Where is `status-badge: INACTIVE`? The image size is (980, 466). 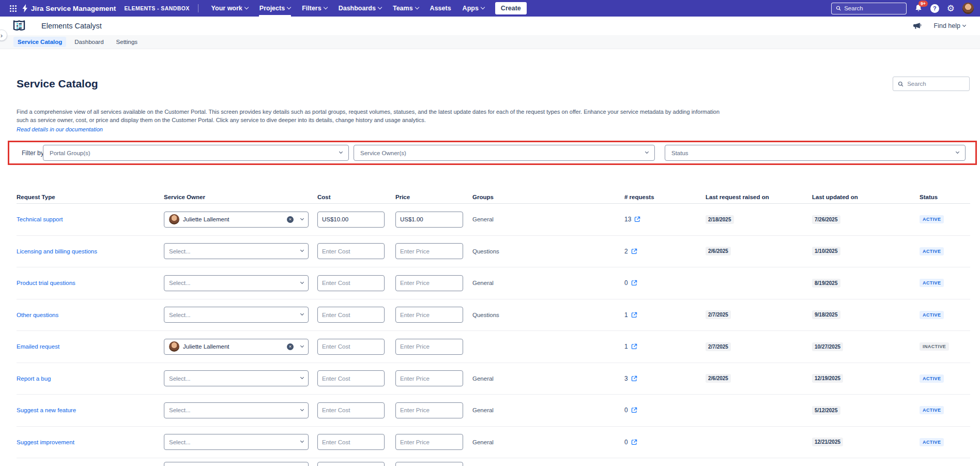
status-badge: INACTIVE is located at coordinates (935, 347).